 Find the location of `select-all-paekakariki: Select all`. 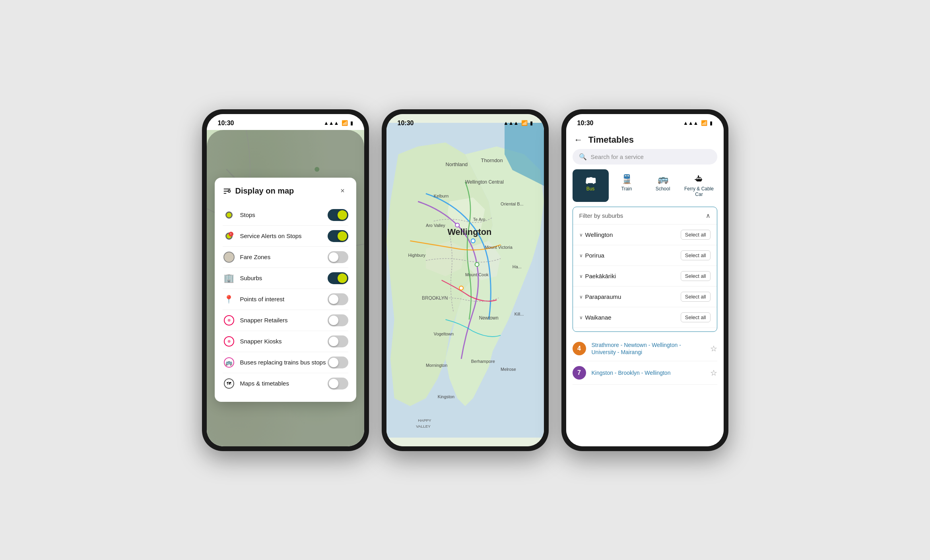

select-all-paekakariki: Select all is located at coordinates (696, 276).